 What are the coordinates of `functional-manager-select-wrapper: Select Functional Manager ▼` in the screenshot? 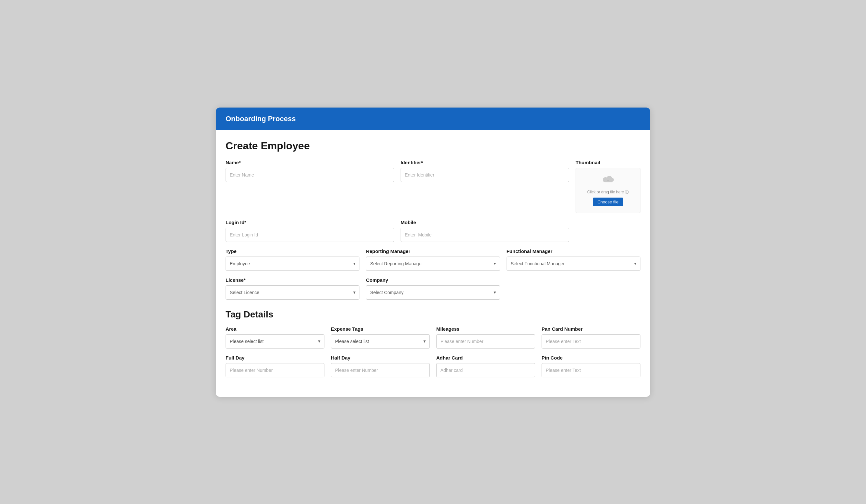 It's located at (574, 264).